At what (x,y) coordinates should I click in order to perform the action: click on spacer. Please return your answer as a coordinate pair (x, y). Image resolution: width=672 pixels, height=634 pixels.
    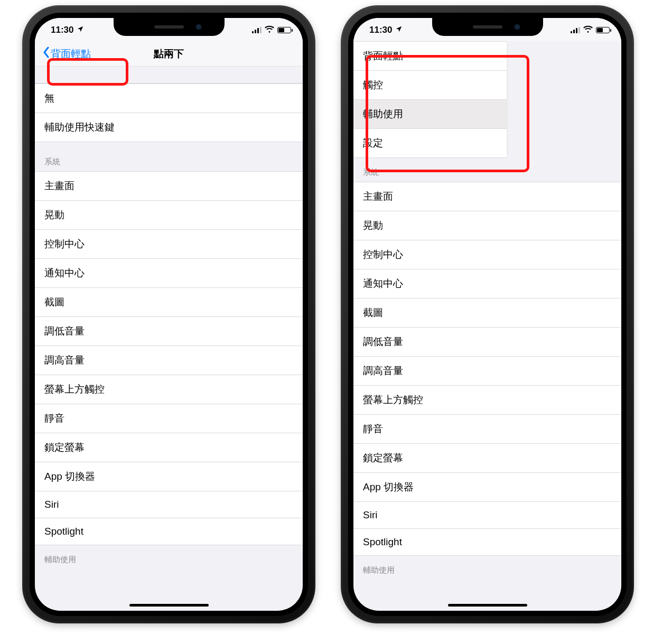
    Looking at the image, I should click on (169, 75).